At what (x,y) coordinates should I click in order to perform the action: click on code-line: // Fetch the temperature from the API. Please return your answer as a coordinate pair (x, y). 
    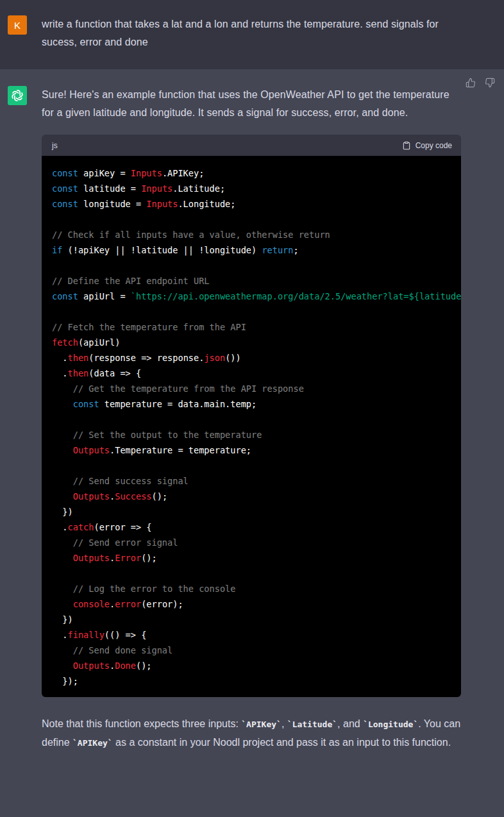
    Looking at the image, I should click on (256, 327).